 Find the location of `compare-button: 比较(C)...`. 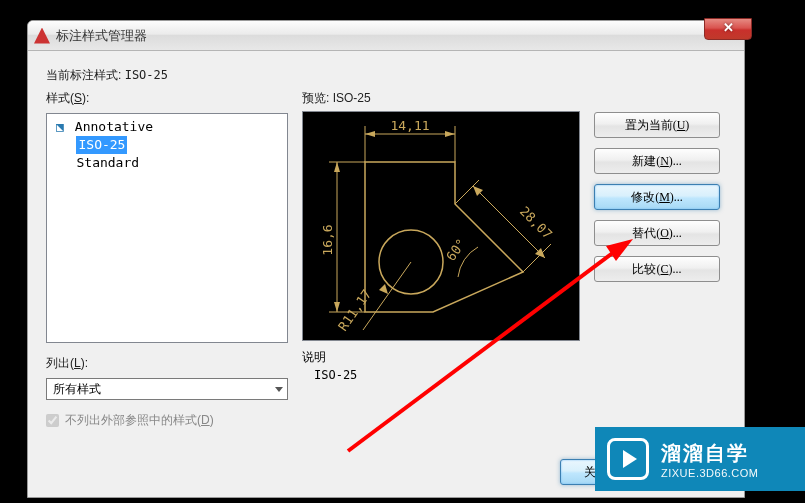

compare-button: 比较(C)... is located at coordinates (657, 269).